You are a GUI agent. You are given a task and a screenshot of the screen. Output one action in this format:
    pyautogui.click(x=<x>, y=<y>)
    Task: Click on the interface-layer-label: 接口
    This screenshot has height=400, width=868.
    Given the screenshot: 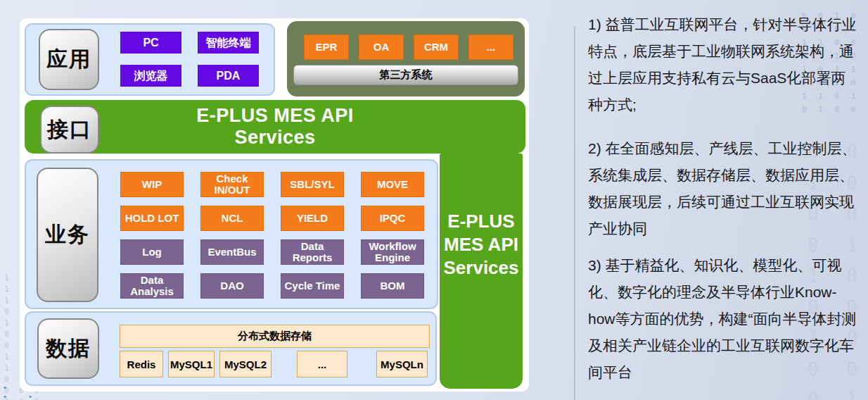 What is the action you would take?
    pyautogui.click(x=70, y=130)
    